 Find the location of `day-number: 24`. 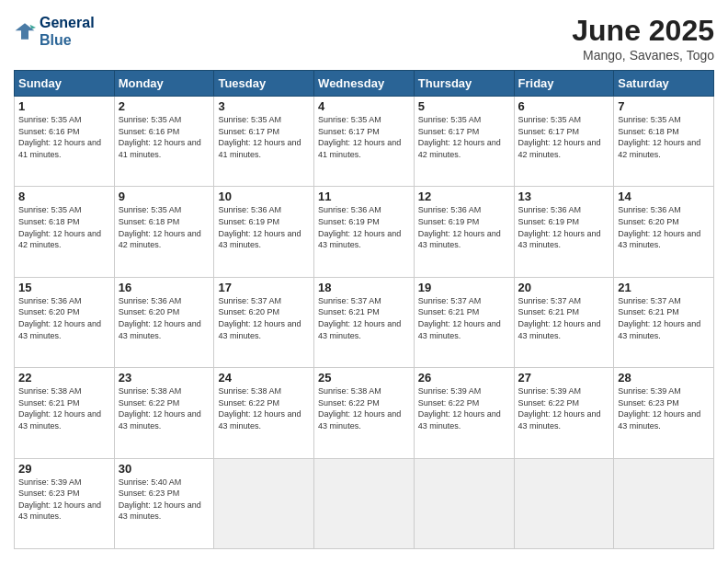

day-number: 24 is located at coordinates (264, 377).